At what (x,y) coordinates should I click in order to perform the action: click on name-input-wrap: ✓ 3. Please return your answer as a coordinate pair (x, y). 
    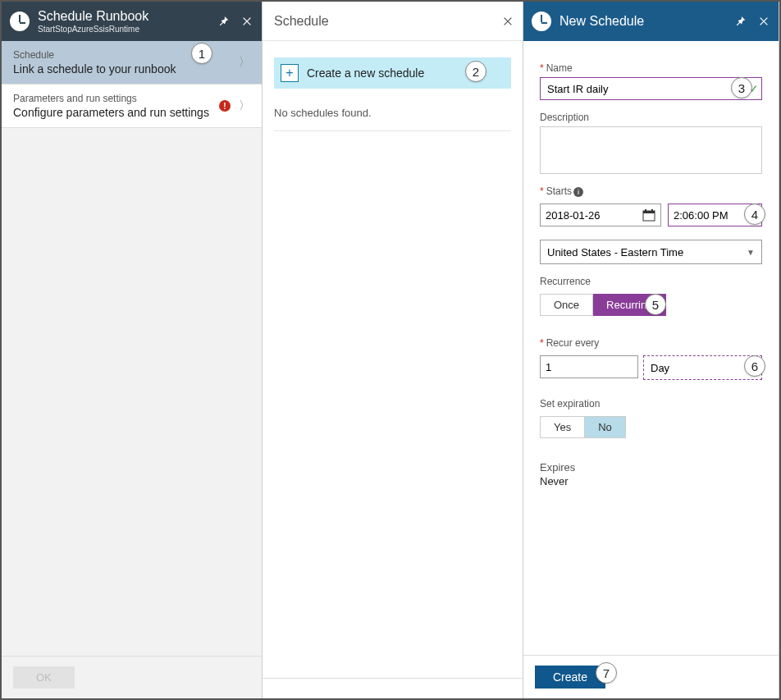
    Looking at the image, I should click on (651, 89).